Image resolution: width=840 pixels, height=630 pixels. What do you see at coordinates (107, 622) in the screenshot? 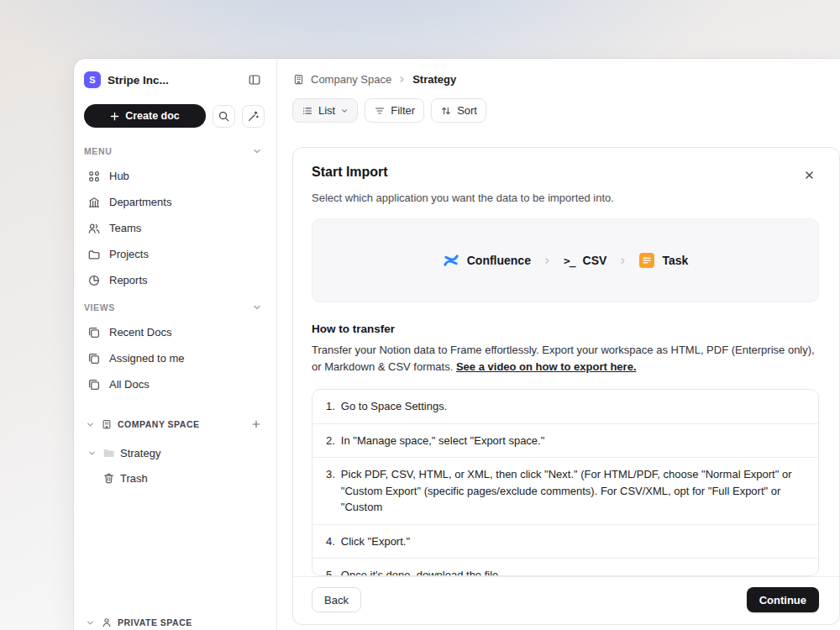
I see `person-icon` at bounding box center [107, 622].